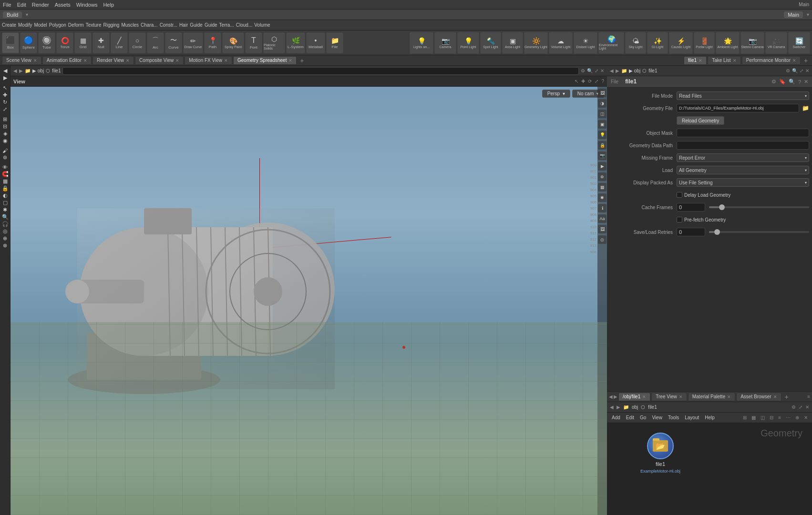 This screenshot has height=515, width=812. Describe the element at coordinates (704, 43) in the screenshot. I see `lights-portal-btn: 🚪 Portal Light` at that location.